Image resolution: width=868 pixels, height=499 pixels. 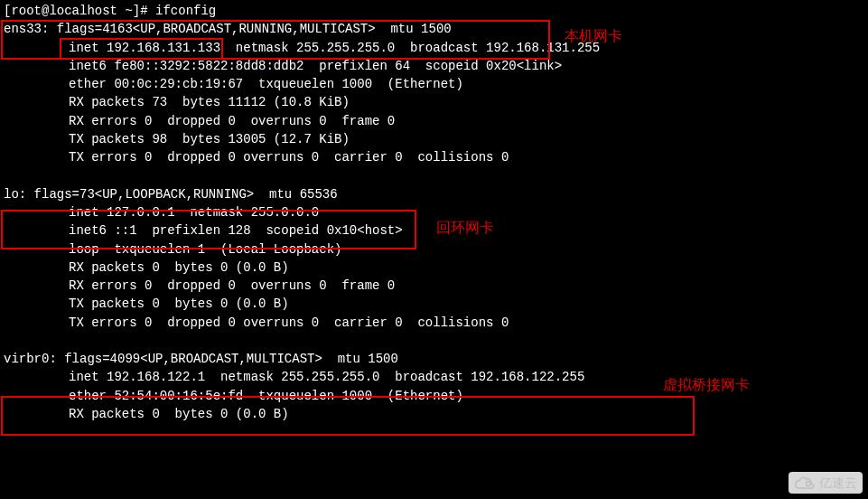 I want to click on ens33-inet: inet 192.168.131.133 netmask 255.255.255…, so click(x=434, y=48).